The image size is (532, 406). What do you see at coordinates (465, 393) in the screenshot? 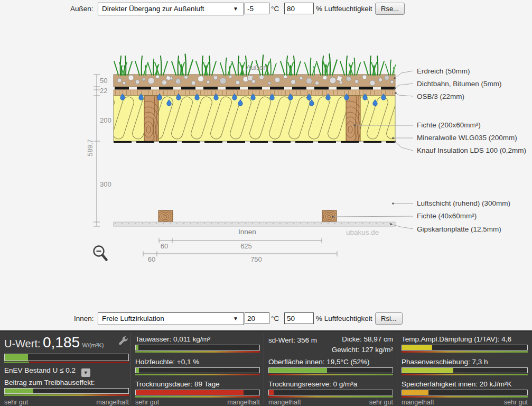
I see `speicher-bar` at bounding box center [465, 393].